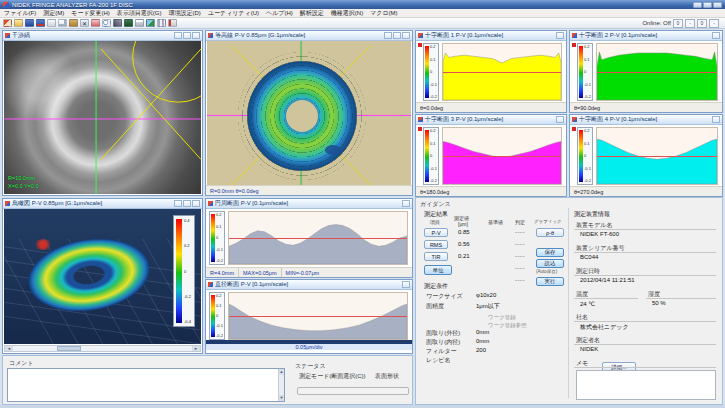 This screenshot has height=408, width=725. Describe the element at coordinates (646, 385) in the screenshot. I see `memo-box` at that location.